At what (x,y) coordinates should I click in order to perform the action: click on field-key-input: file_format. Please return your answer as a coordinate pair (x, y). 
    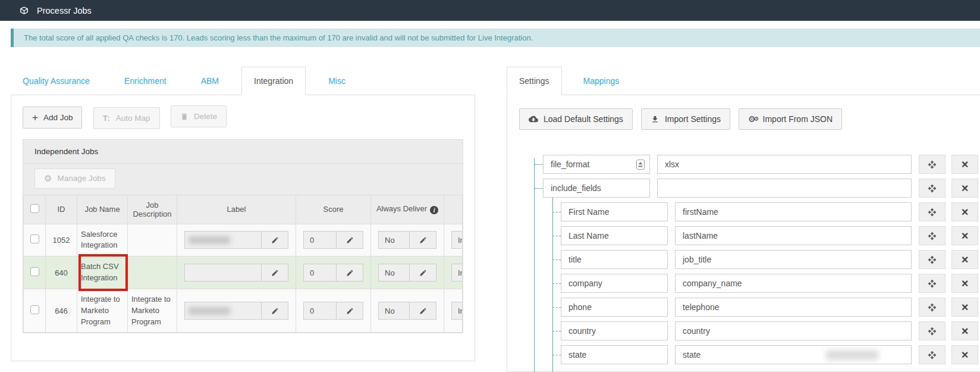
    Looking at the image, I should click on (596, 164).